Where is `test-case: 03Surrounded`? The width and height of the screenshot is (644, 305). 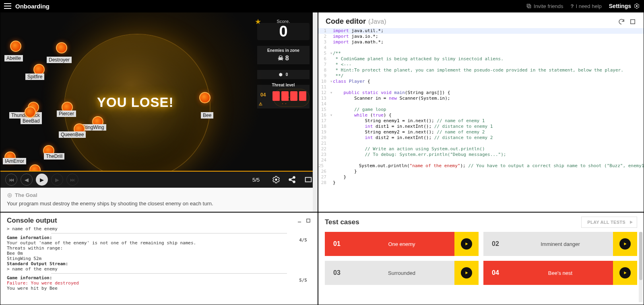
test-case: 03Surrounded is located at coordinates (402, 273).